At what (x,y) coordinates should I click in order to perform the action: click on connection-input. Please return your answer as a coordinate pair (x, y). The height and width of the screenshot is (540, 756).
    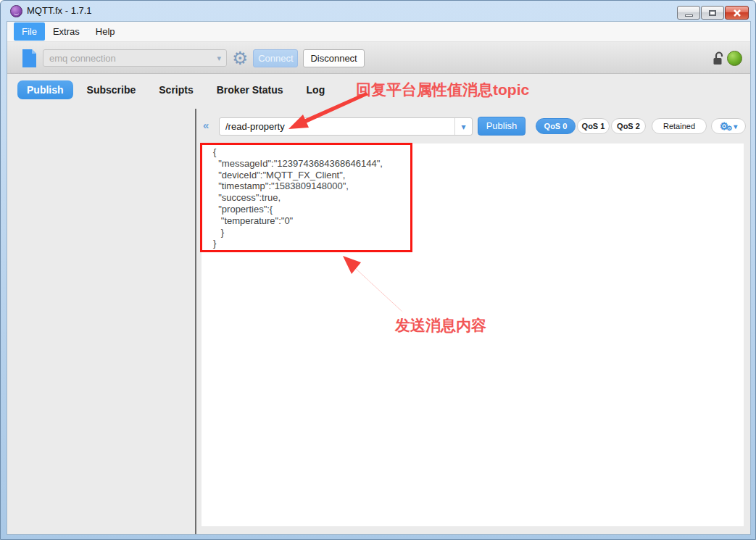
    Looking at the image, I should click on (123, 58).